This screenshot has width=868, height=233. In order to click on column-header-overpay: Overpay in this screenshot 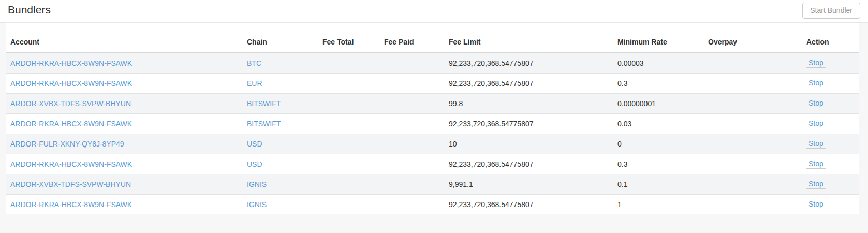, I will do `click(753, 42)`.